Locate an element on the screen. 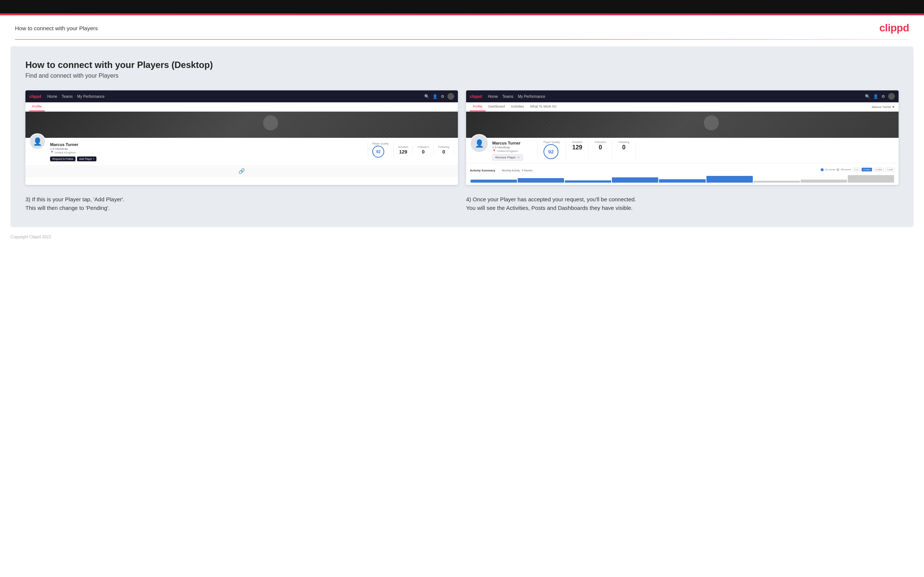 This screenshot has width=924, height=577. time-btn-6mths: 6 mths is located at coordinates (867, 169).